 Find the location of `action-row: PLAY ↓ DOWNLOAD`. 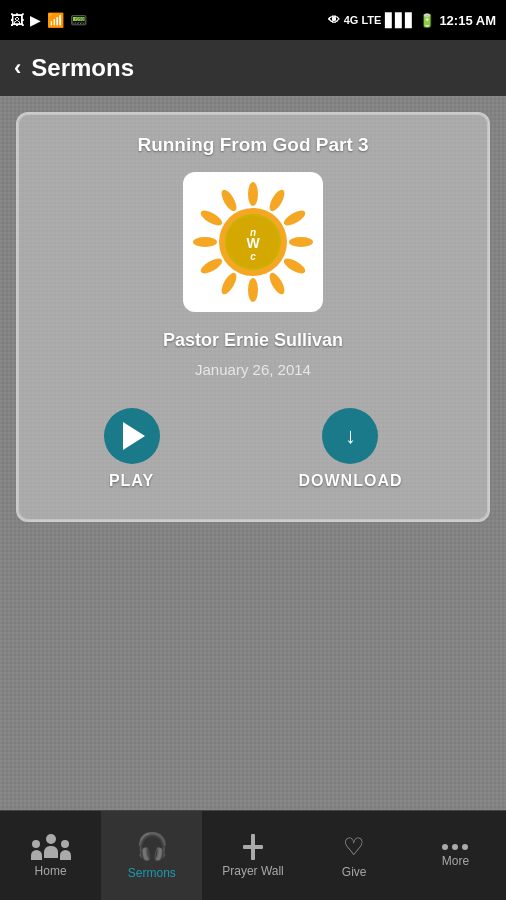

action-row: PLAY ↓ DOWNLOAD is located at coordinates (253, 449).